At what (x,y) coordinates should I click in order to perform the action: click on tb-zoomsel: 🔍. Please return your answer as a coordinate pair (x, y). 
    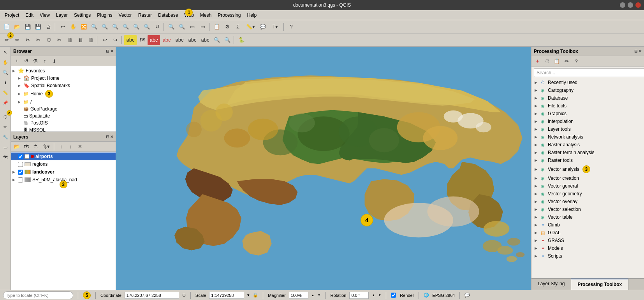
    Looking at the image, I should click on (126, 27).